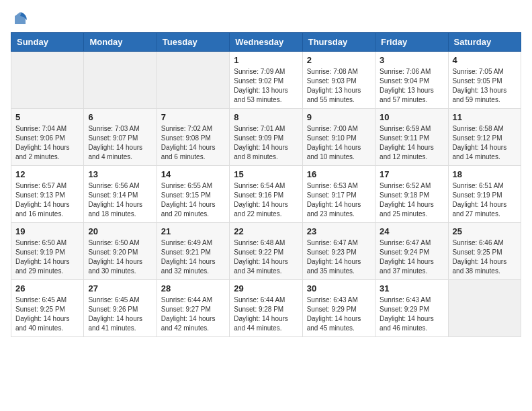  Describe the element at coordinates (193, 309) in the screenshot. I see `calendar-day-cell: 28Sunrise: 6:44 AMSunset: 9:27 PMDayligh…` at that location.